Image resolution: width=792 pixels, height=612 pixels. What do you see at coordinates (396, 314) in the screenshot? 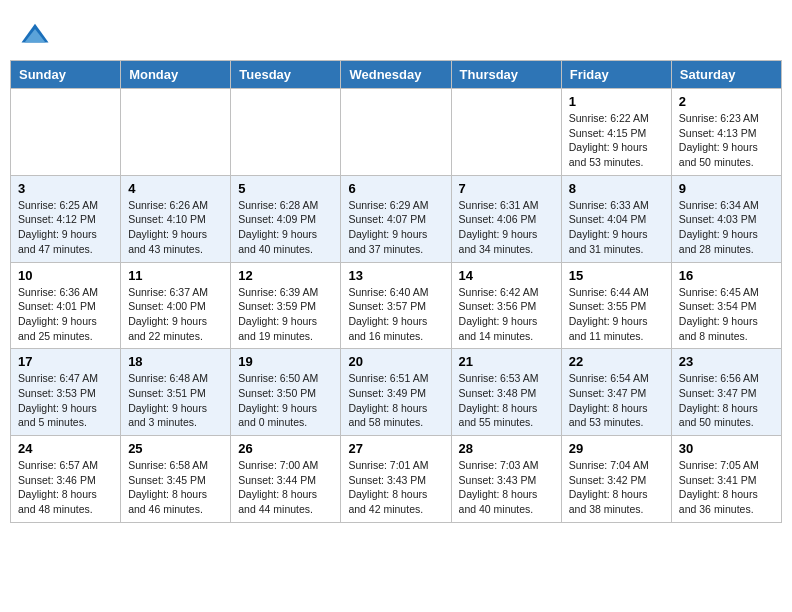
I see `day-info: Sunrise: 6:40 AM Sunset: 3:57 PM Dayligh…` at bounding box center [396, 314].